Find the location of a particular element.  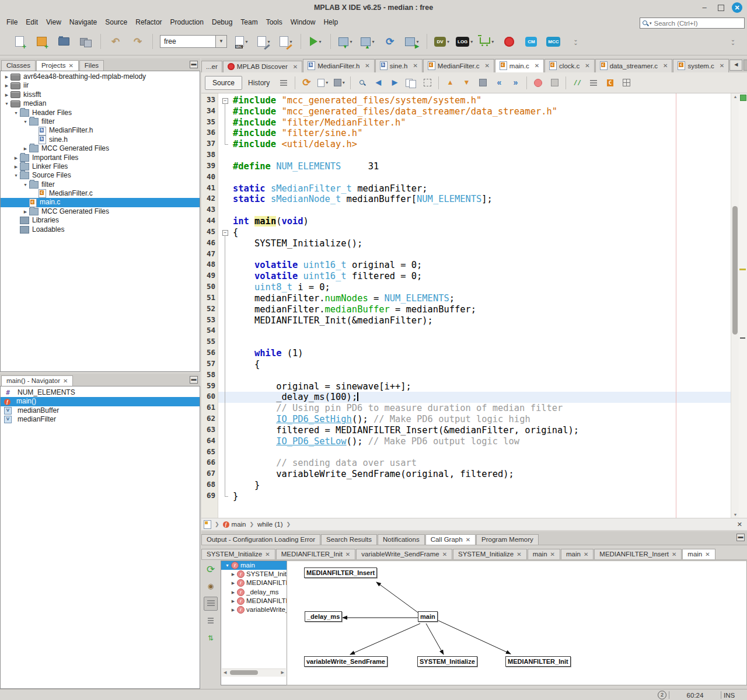

tree-item-linker-files: ▶Linker Files is located at coordinates (100, 167).